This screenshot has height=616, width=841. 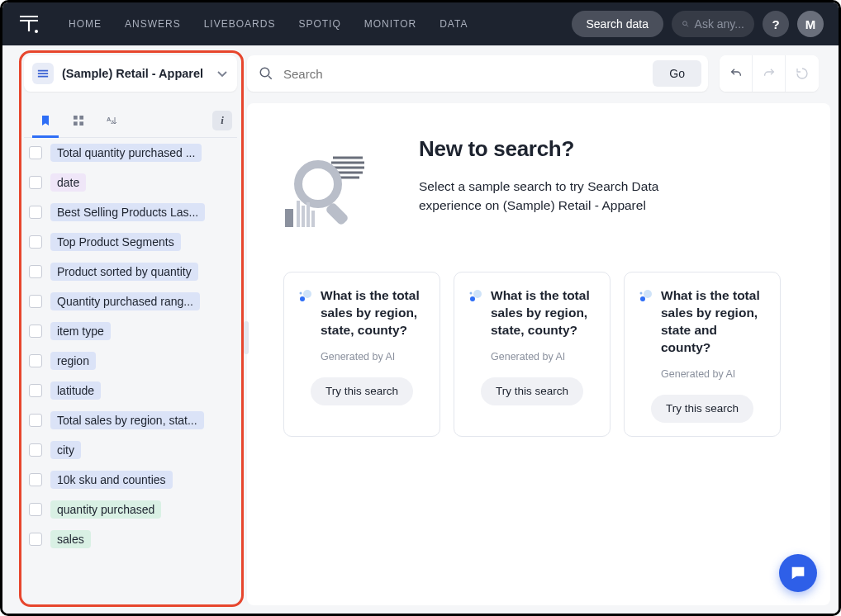 What do you see at coordinates (810, 24) in the screenshot?
I see `avatar: M` at bounding box center [810, 24].